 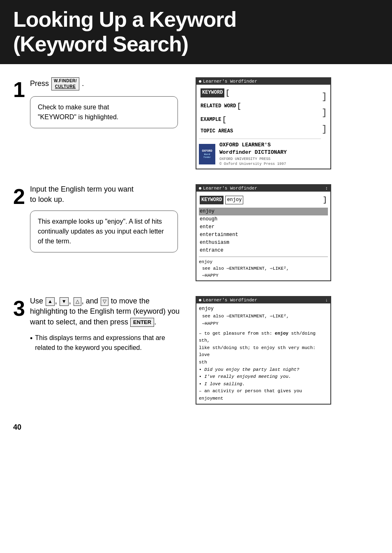 I want to click on enter-key: ENTER, so click(x=142, y=322).